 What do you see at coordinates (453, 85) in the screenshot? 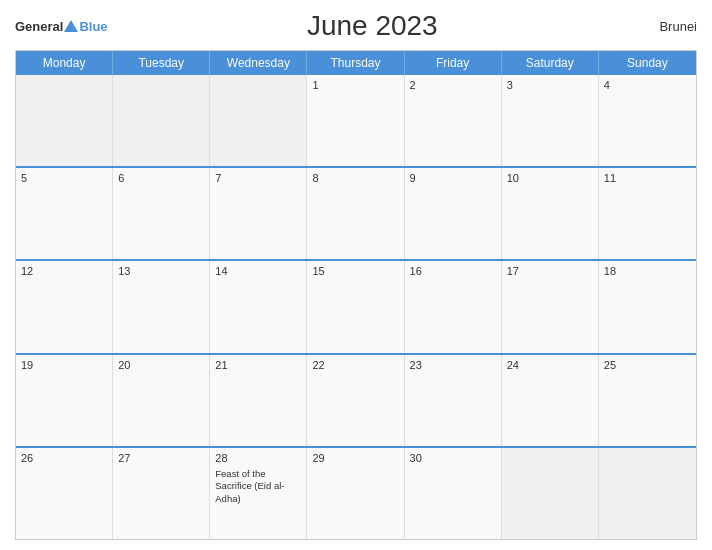
I see `day-number: 2` at bounding box center [453, 85].